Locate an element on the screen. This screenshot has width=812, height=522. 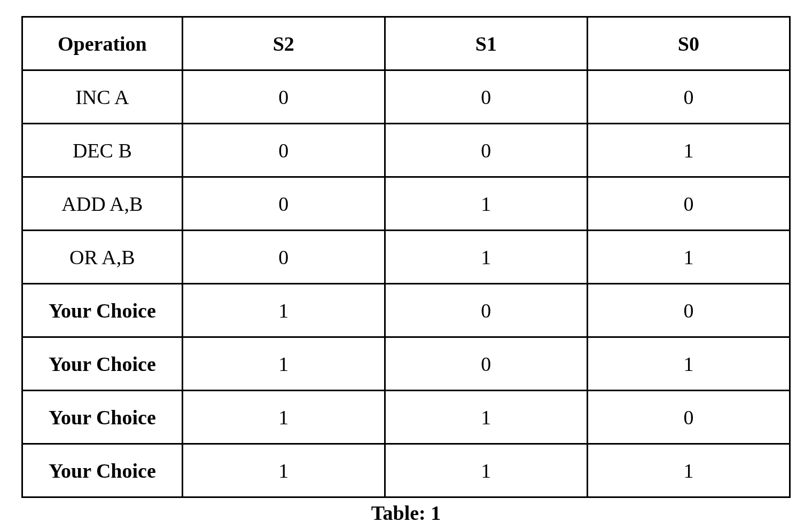
table-row: ADD A,B 0 1 0 is located at coordinates (406, 204).